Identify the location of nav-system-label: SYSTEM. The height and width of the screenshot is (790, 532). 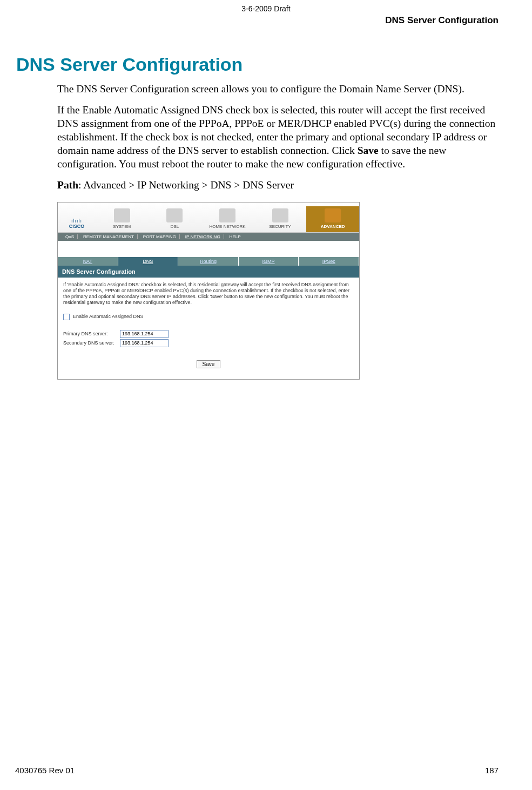
(122, 227).